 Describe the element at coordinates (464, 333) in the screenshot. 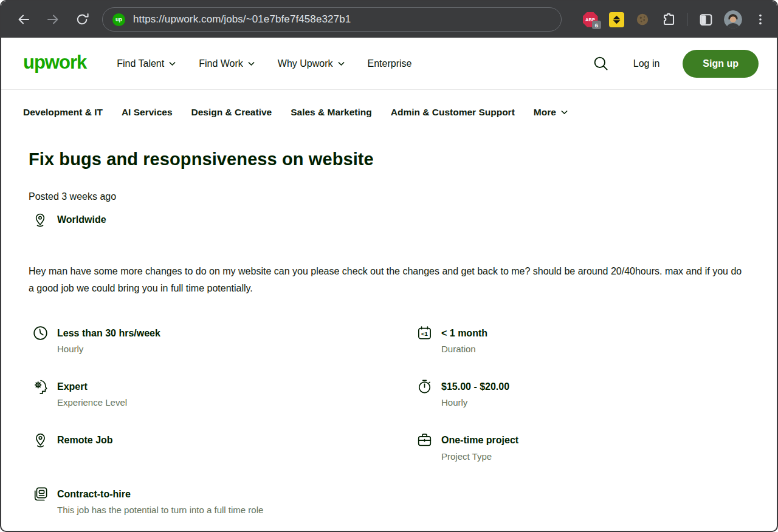

I see `detail-title: < 1 month` at that location.